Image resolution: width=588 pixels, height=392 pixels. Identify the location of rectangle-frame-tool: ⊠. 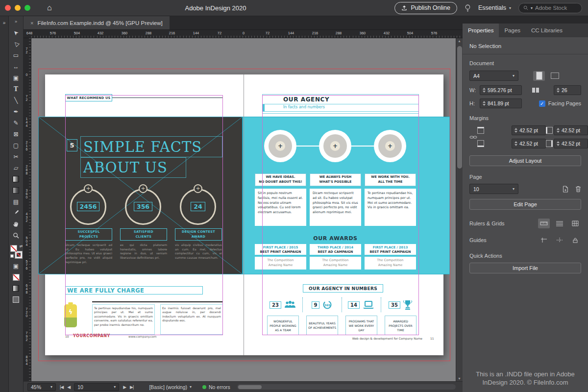
(16, 134).